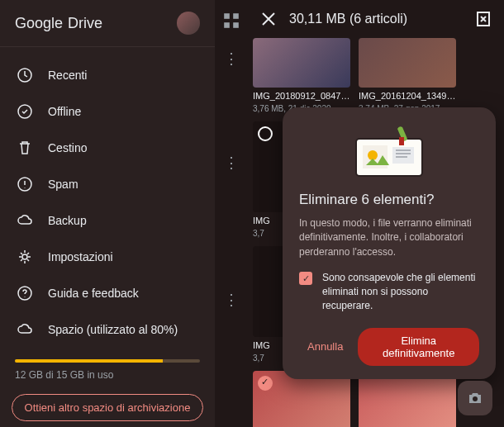 This screenshot has width=504, height=427. Describe the element at coordinates (107, 408) in the screenshot. I see `get-storage-button: Ottieni altro spazio di archiviazione` at that location.